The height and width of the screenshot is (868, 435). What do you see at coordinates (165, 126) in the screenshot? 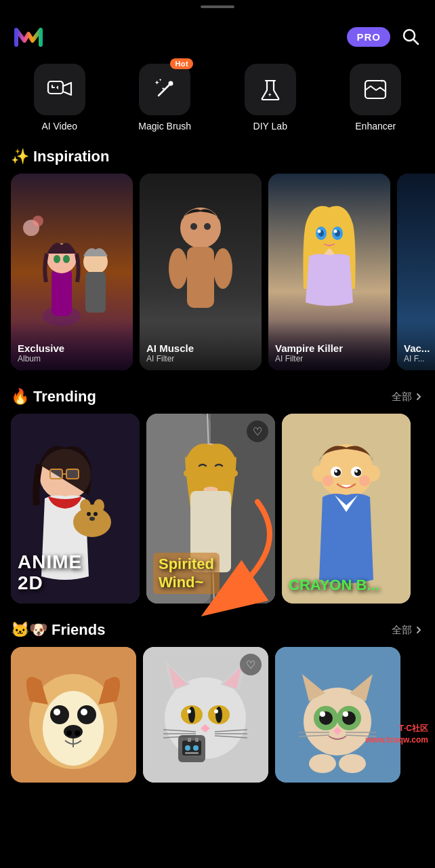
I see `magic-brush-label: Magic Brush` at bounding box center [165, 126].